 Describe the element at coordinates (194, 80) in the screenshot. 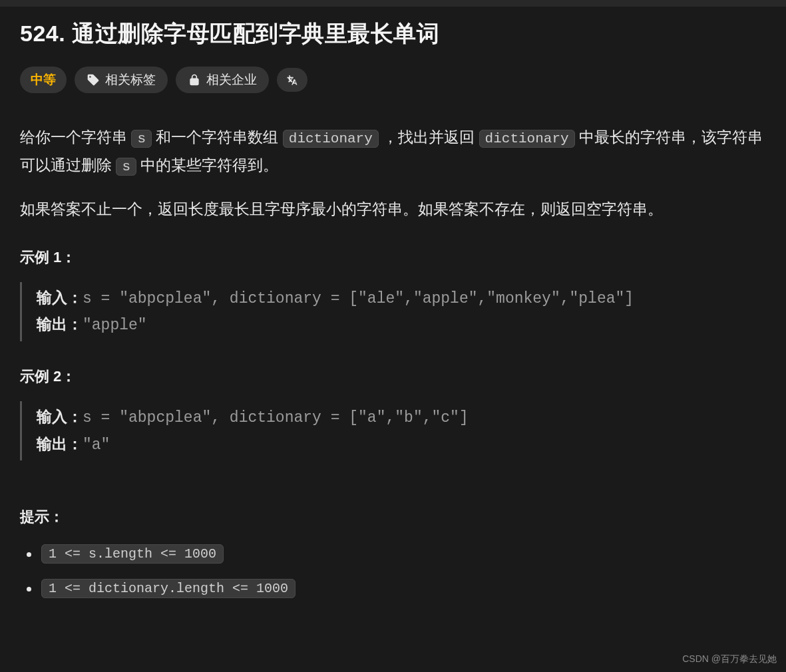

I see `lock-icon` at that location.